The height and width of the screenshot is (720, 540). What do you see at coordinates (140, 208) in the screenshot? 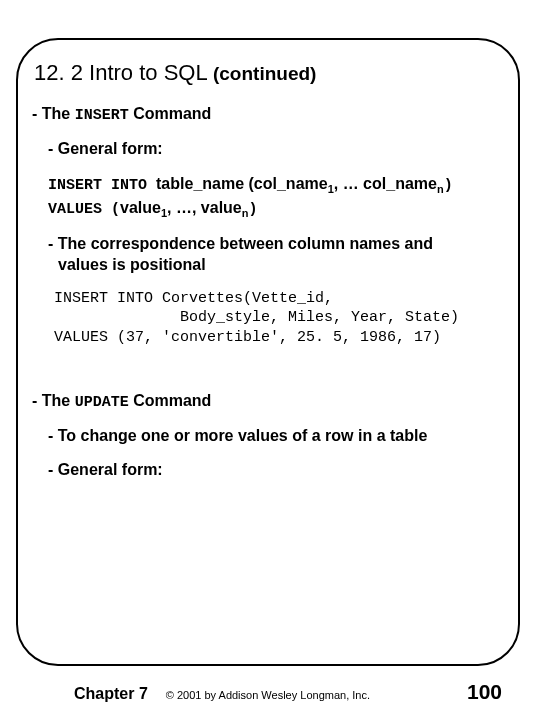
I see `form-val1: value` at bounding box center [140, 208].